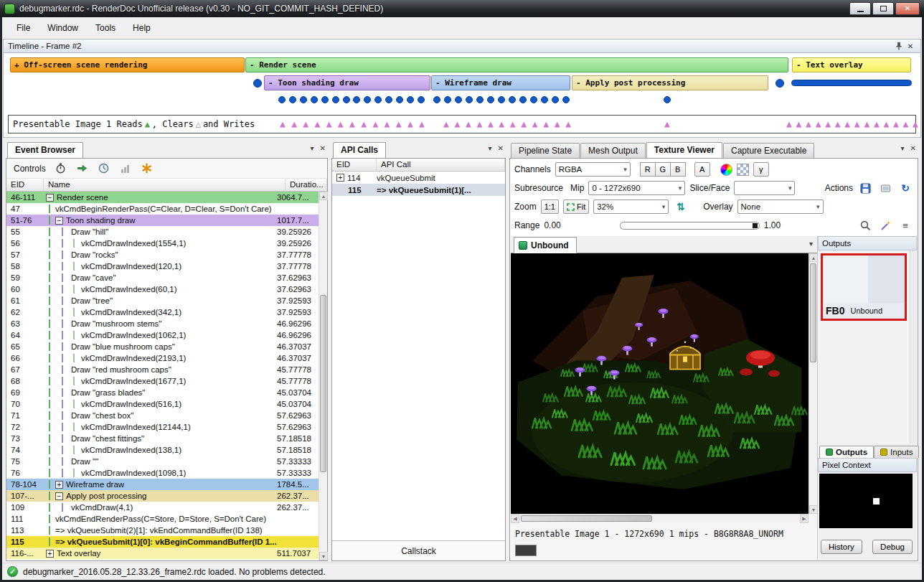 This screenshot has width=924, height=582. Describe the element at coordinates (670, 83) in the screenshot. I see `timeline-bar-post-processing: - Apply post processing` at that location.